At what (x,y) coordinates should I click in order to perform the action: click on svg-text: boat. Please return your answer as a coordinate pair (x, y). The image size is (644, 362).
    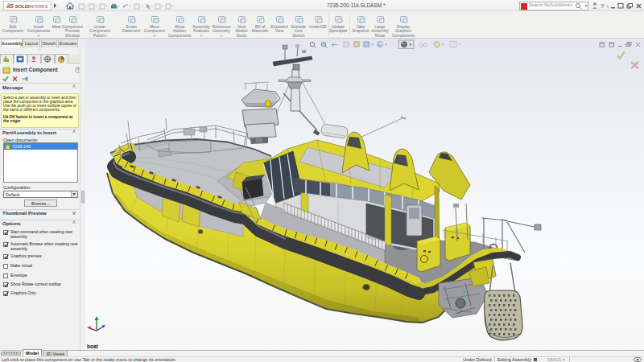
    Looking at the image, I should click on (93, 346).